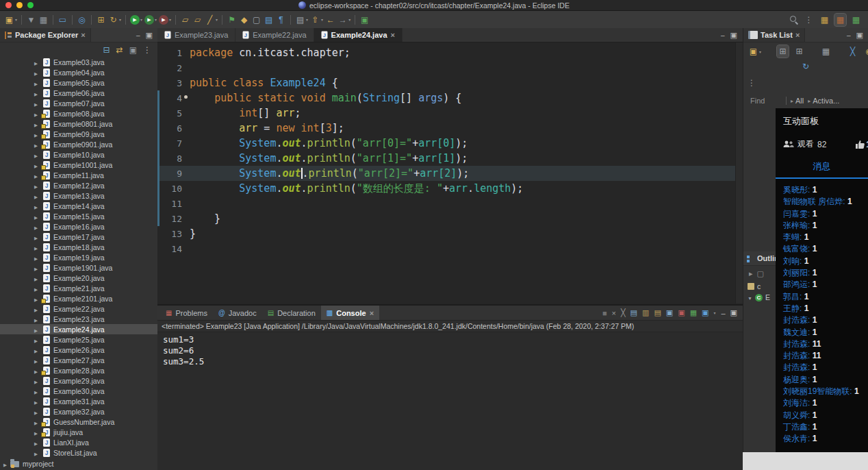 The width and height of the screenshot is (868, 470). Describe the element at coordinates (853, 51) in the screenshot. I see `hide-completed-icon: ╳` at that location.